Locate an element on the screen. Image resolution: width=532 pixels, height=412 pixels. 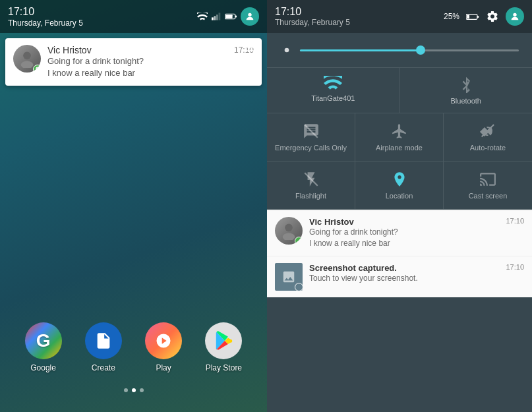
brightness-row is located at coordinates (399, 50).